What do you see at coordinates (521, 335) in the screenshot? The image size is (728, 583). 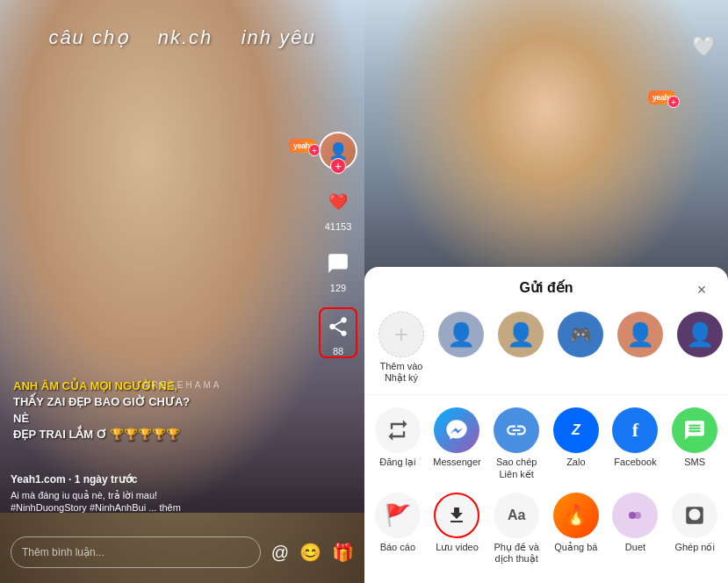 I see `contact-avatar-2: 👤` at bounding box center [521, 335].